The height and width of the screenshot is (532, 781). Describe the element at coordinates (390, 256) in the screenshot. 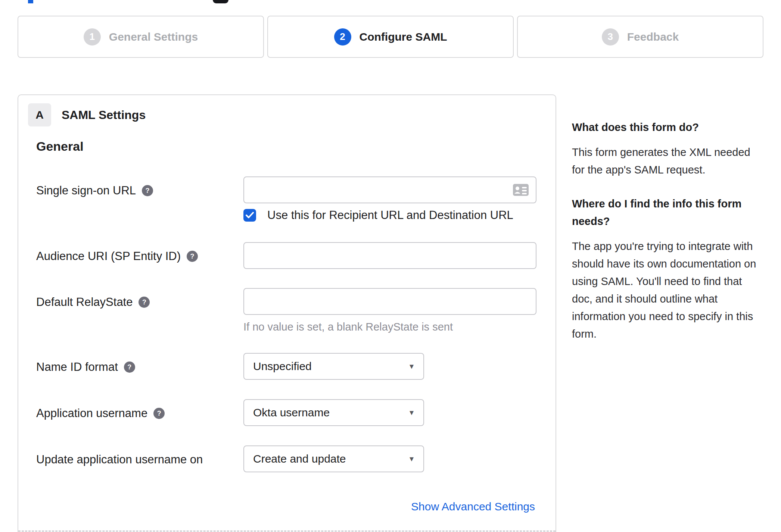

I see `audience-uri-input-wrap` at that location.